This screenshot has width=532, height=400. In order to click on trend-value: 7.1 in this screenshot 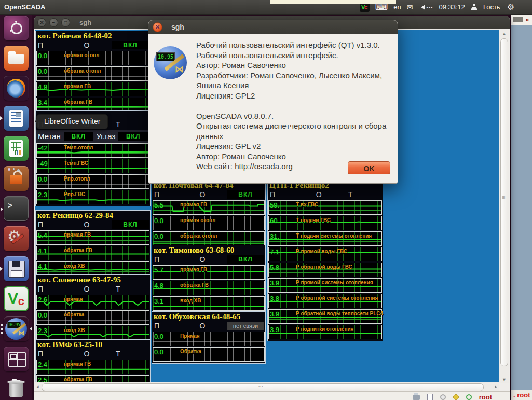, I will do `click(275, 252)`.